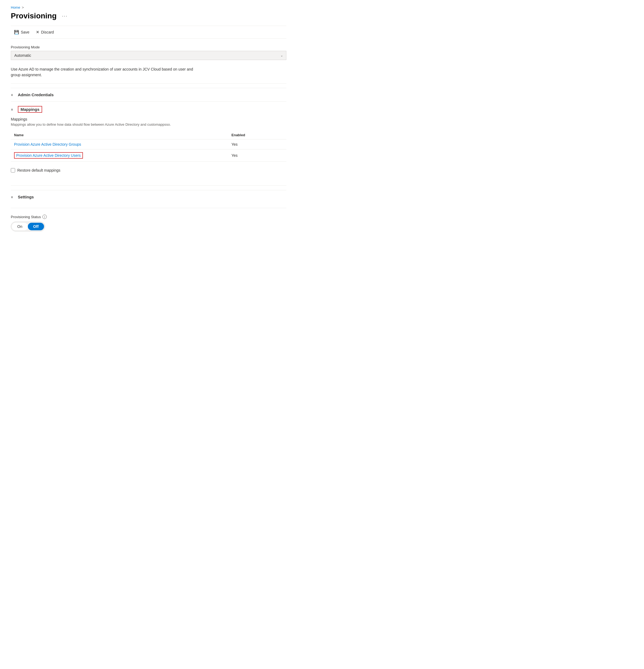 Image resolution: width=644 pixels, height=669 pixels. Describe the element at coordinates (257, 156) in the screenshot. I see `mapping-users-enabled: Yes` at that location.